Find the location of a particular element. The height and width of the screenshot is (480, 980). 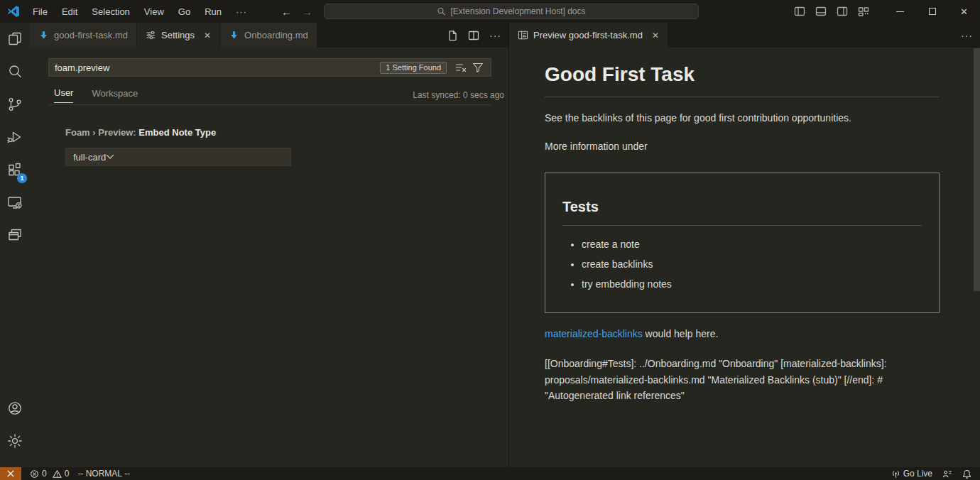

markdown-file-icon is located at coordinates (44, 36).